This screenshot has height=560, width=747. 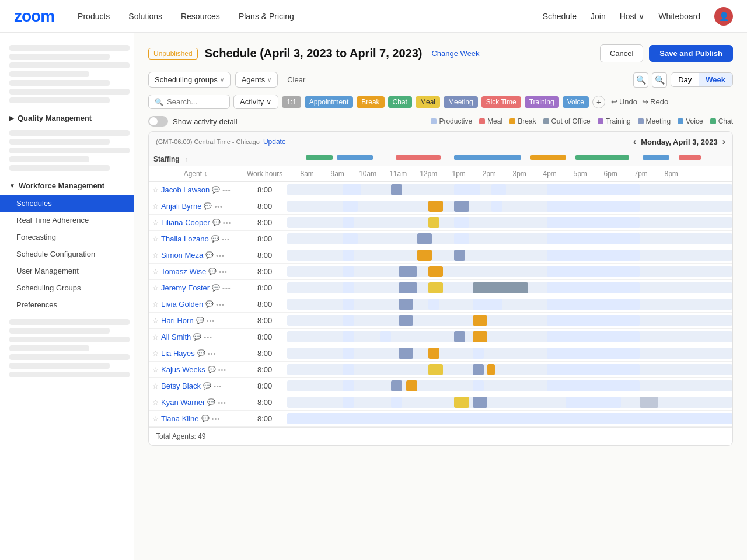 I want to click on agent-name: Jeremy Foster, so click(x=186, y=288).